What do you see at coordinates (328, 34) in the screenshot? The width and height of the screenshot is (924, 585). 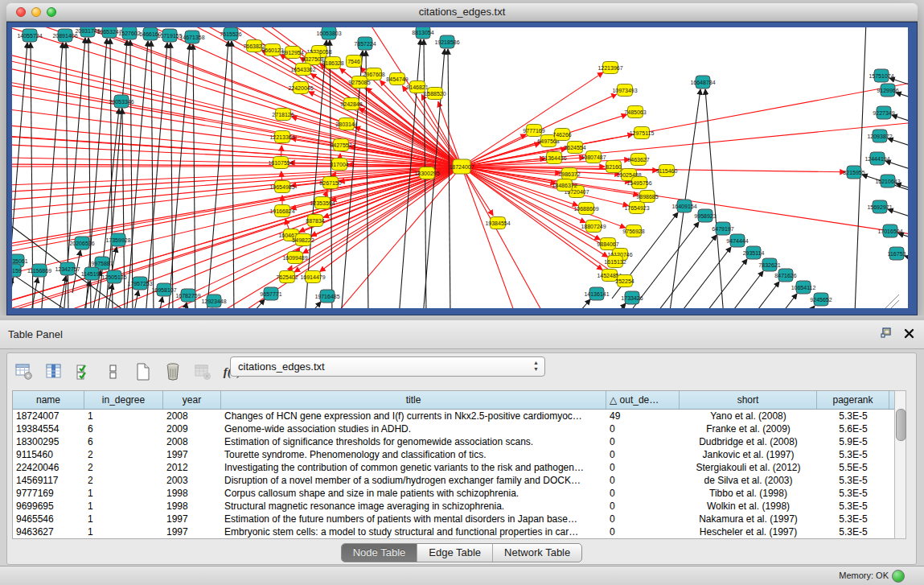 I see `graph-node: 16053803` at bounding box center [328, 34].